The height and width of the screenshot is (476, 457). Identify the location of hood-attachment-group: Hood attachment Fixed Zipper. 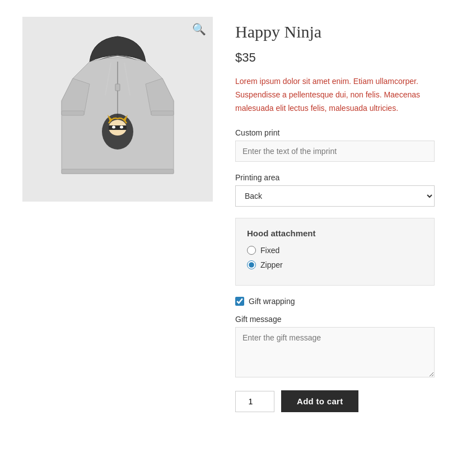
(335, 252).